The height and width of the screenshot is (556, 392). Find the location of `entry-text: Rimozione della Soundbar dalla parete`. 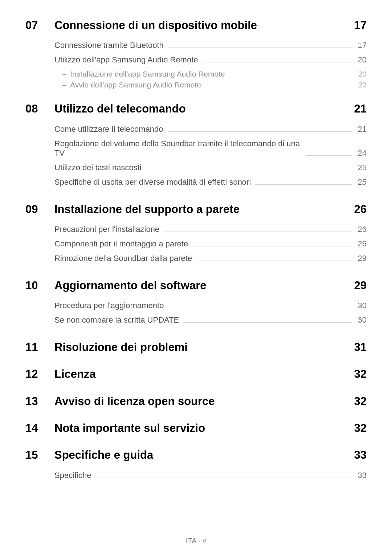

entry-text: Rimozione della Soundbar dalla parete is located at coordinates (123, 258).